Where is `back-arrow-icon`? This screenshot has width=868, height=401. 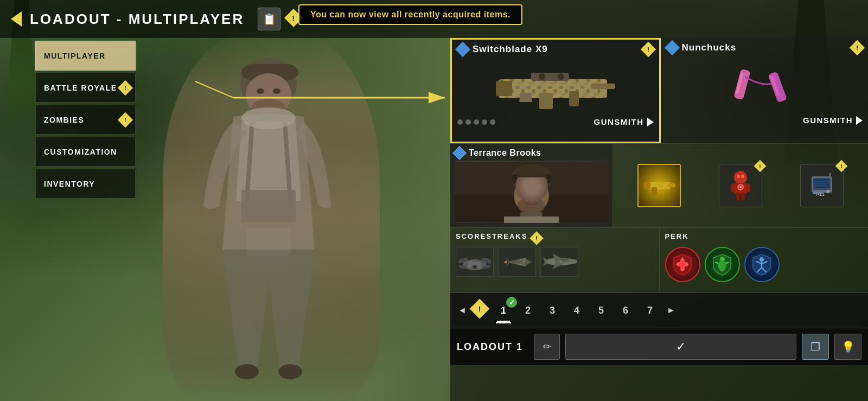
back-arrow-icon is located at coordinates (16, 19).